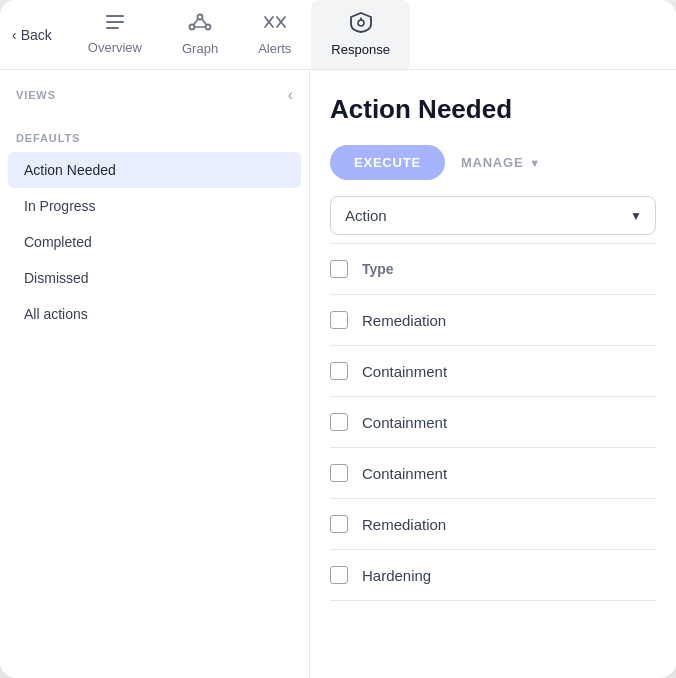 Image resolution: width=676 pixels, height=678 pixels. Describe the element at coordinates (32, 35) in the screenshot. I see `back-button: ‹ Back` at that location.